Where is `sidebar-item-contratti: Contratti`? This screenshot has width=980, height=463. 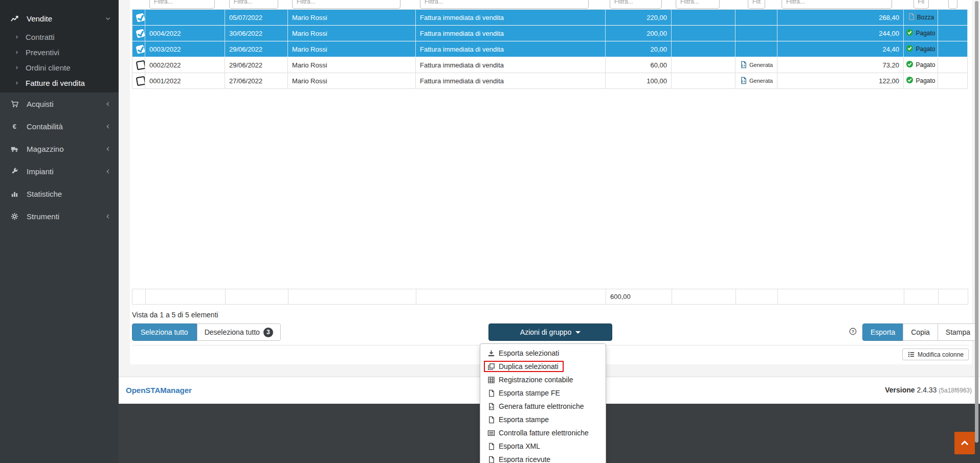 sidebar-item-contratti: Contratti is located at coordinates (59, 37).